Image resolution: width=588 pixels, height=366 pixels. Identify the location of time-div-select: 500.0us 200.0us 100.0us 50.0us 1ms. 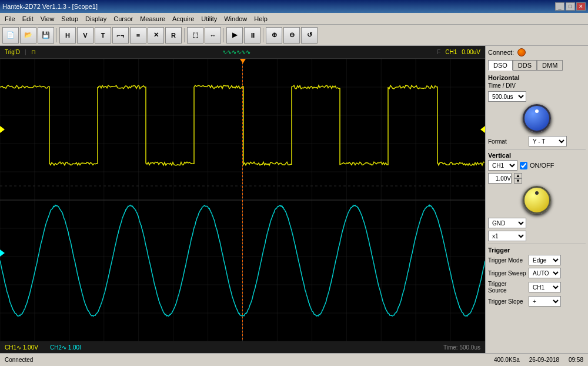
(507, 97).